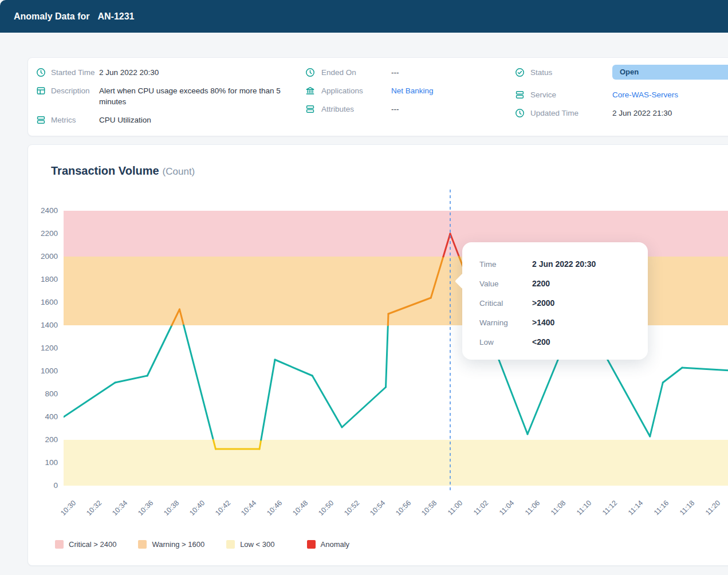 This screenshot has height=575, width=728. Describe the element at coordinates (105, 171) in the screenshot. I see `chart-title: Transaction Volume` at that location.